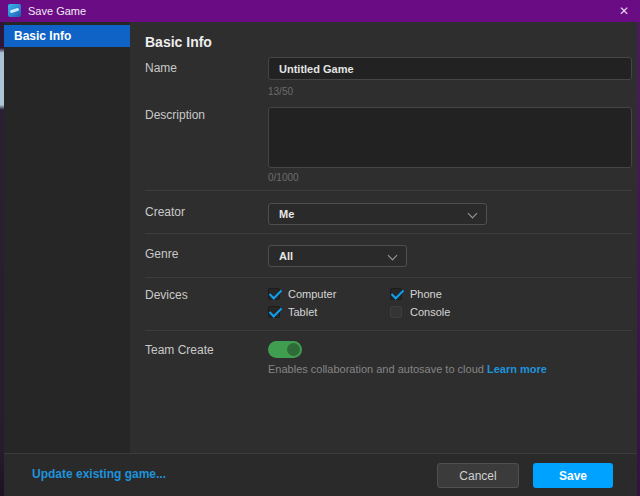 The width and height of the screenshot is (640, 496). What do you see at coordinates (286, 214) in the screenshot?
I see `creator-value: Me` at bounding box center [286, 214].